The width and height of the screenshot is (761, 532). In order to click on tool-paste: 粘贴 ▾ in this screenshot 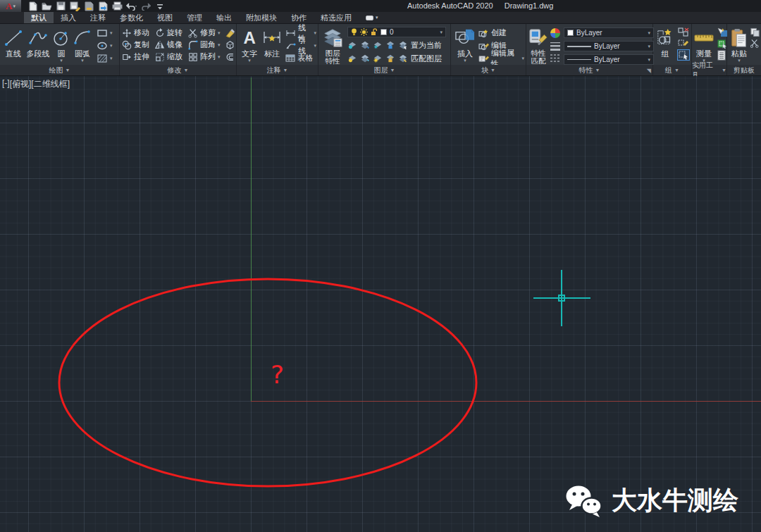, I will do `click(739, 45)`.